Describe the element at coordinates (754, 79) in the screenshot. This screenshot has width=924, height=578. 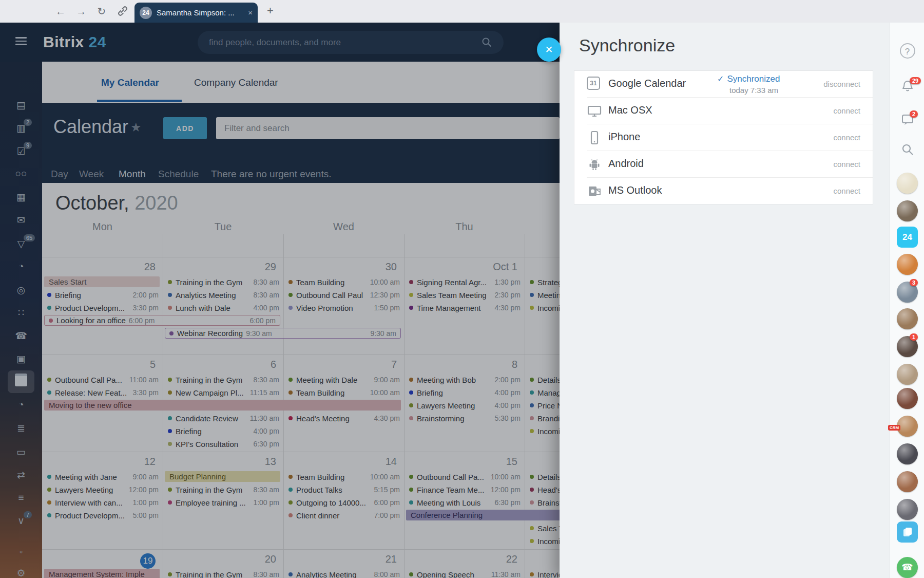
I see `status-text: Synchronized` at that location.